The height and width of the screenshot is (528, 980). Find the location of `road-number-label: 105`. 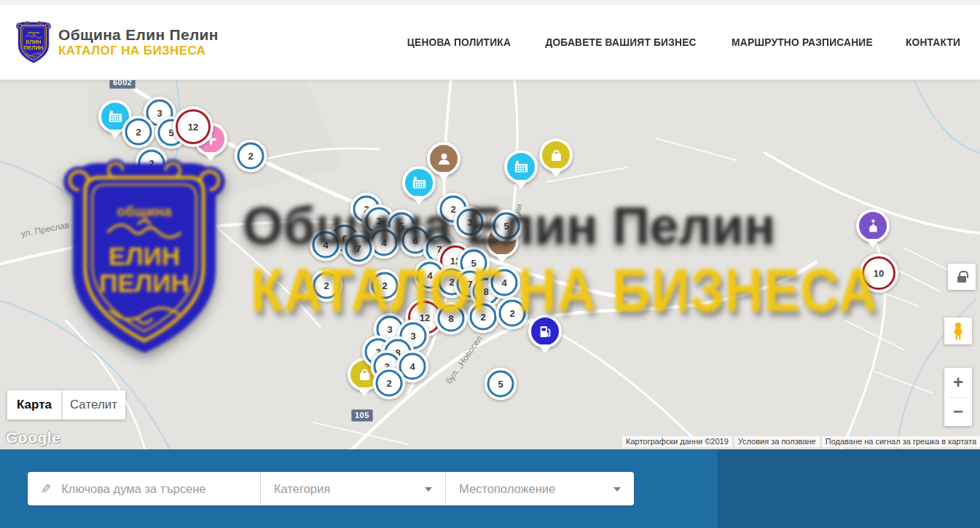

road-number-label: 105 is located at coordinates (362, 415).